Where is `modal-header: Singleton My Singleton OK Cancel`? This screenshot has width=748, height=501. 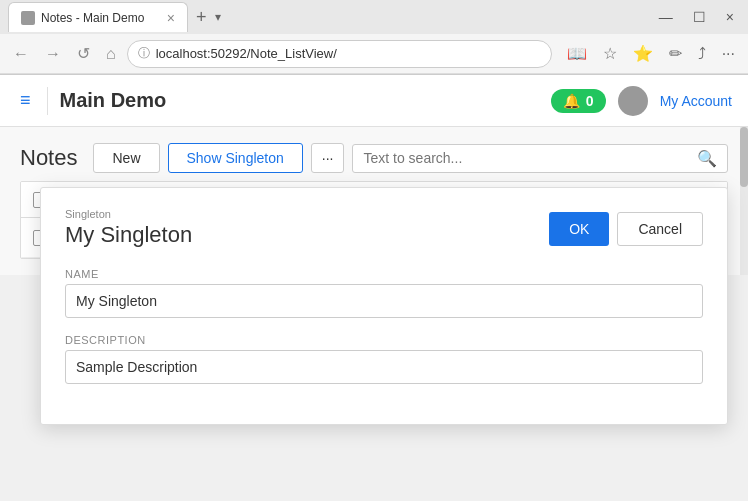 modal-header: Singleton My Singleton OK Cancel is located at coordinates (384, 228).